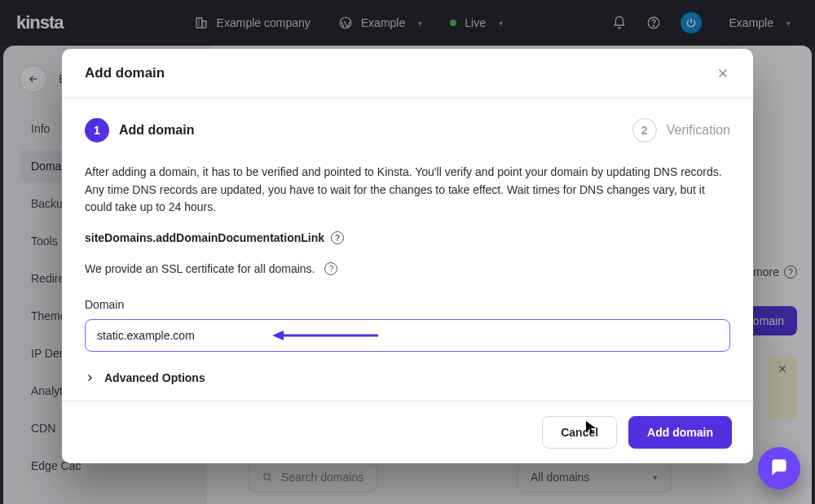  Describe the element at coordinates (680, 432) in the screenshot. I see `add-domain-submit-button: Add domain` at that location.